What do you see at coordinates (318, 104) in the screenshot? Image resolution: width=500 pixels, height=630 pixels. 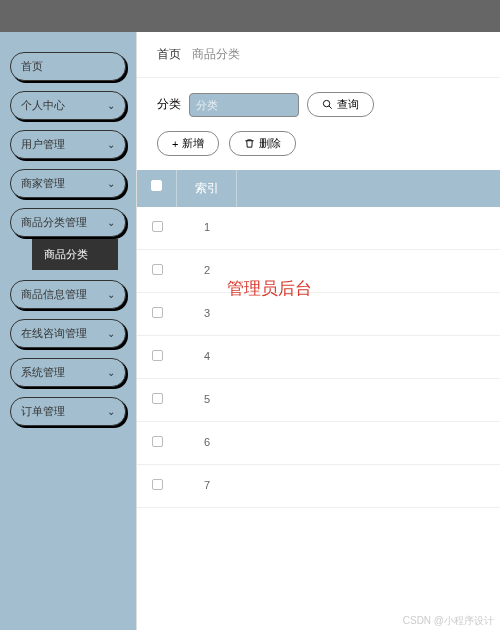 I see `filter-bar: 分类 查询` at bounding box center [318, 104].